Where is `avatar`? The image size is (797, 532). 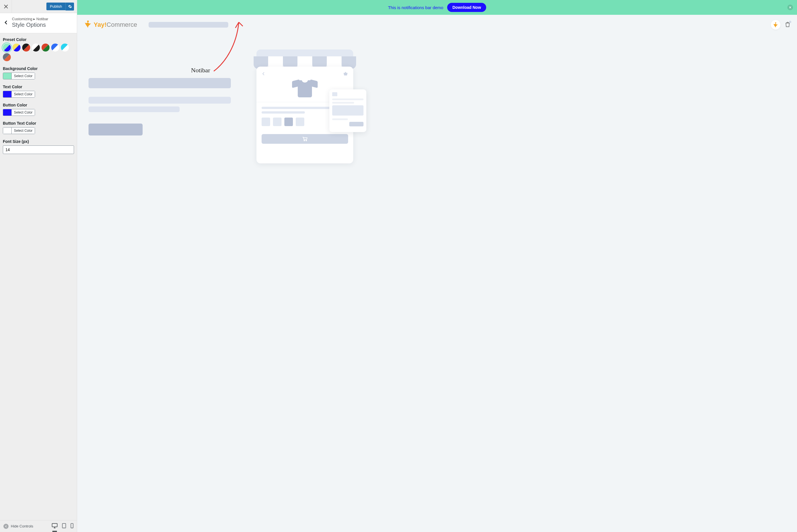 avatar is located at coordinates (776, 25).